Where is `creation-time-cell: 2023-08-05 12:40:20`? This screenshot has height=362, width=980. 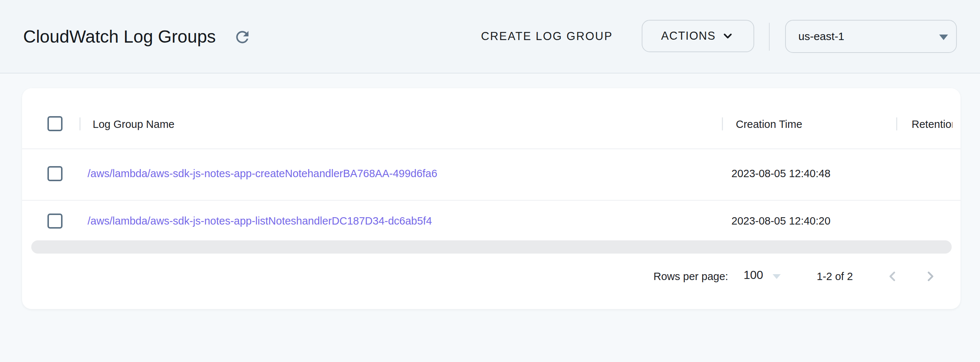
creation-time-cell: 2023-08-05 12:40:20 is located at coordinates (781, 221).